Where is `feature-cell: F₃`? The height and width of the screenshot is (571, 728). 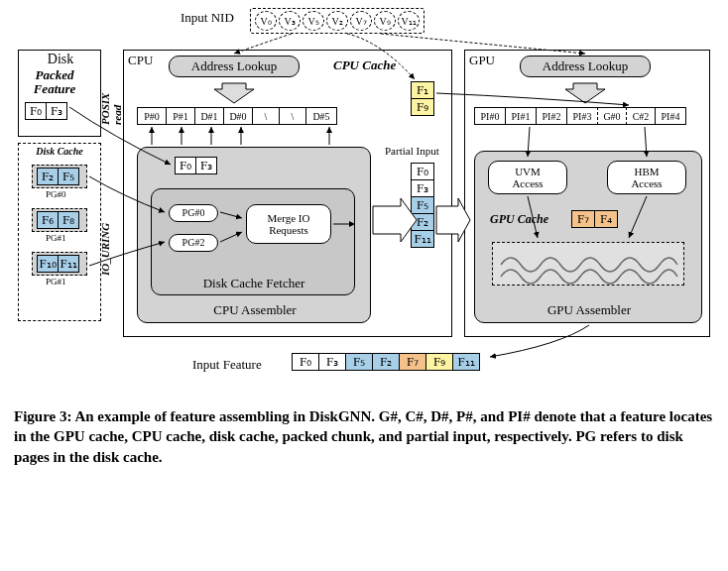 feature-cell: F₃ is located at coordinates (57, 111).